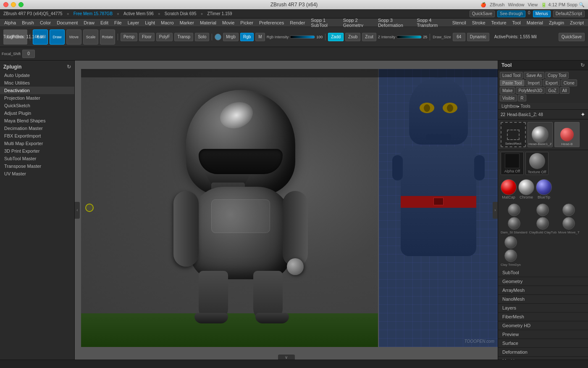 This screenshot has height=368, width=588. Describe the element at coordinates (108, 37) in the screenshot. I see `rotate-btn: Rotate` at that location.